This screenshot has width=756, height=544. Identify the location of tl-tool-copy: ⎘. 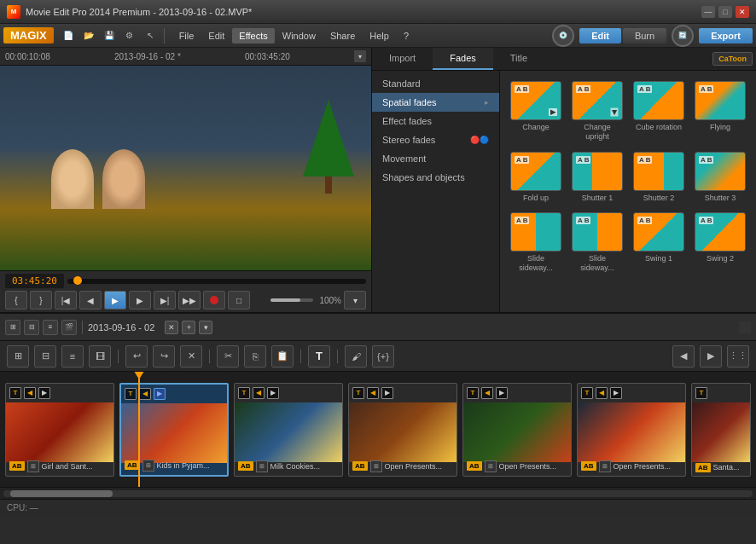
(255, 356).